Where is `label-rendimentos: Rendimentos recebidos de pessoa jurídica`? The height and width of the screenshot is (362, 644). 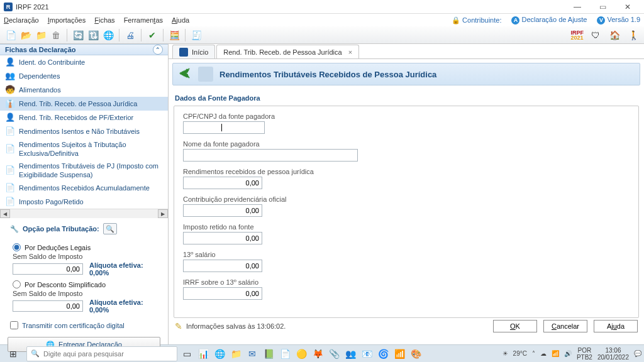
label-rendimentos: Rendimentos recebidos de pessoa jurídica is located at coordinates (406, 172).